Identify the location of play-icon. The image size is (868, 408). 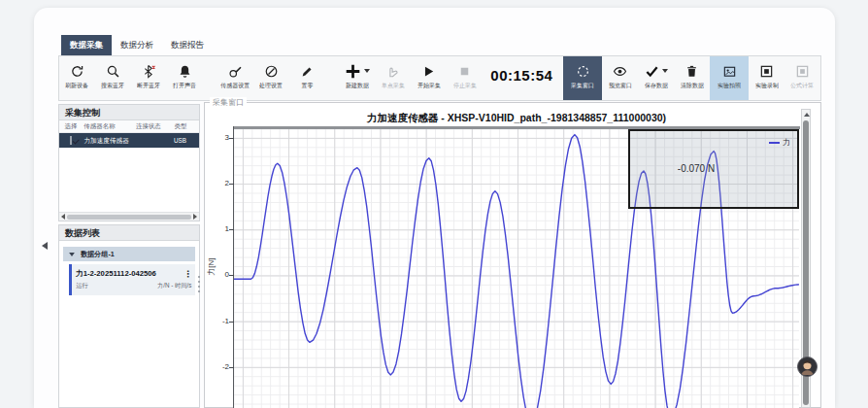
(429, 71).